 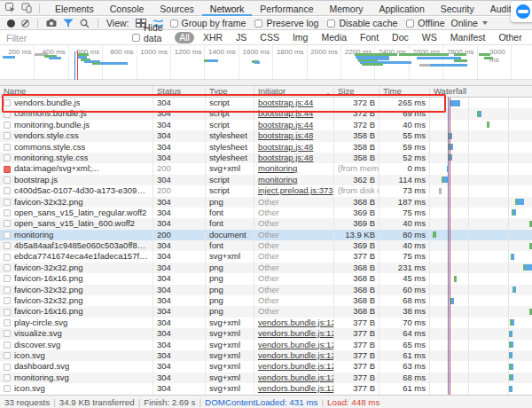 I want to click on inspect-element-icon, so click(x=11, y=8).